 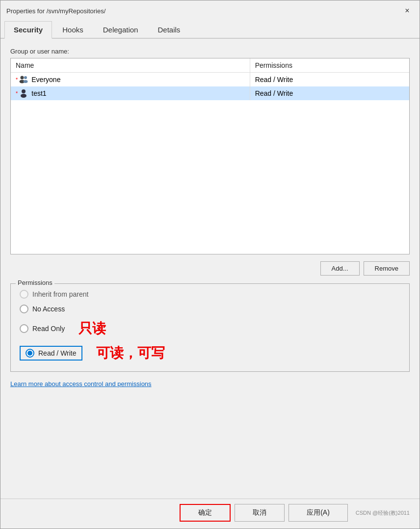 I want to click on table-cell-name: * test1, so click(x=131, y=93).